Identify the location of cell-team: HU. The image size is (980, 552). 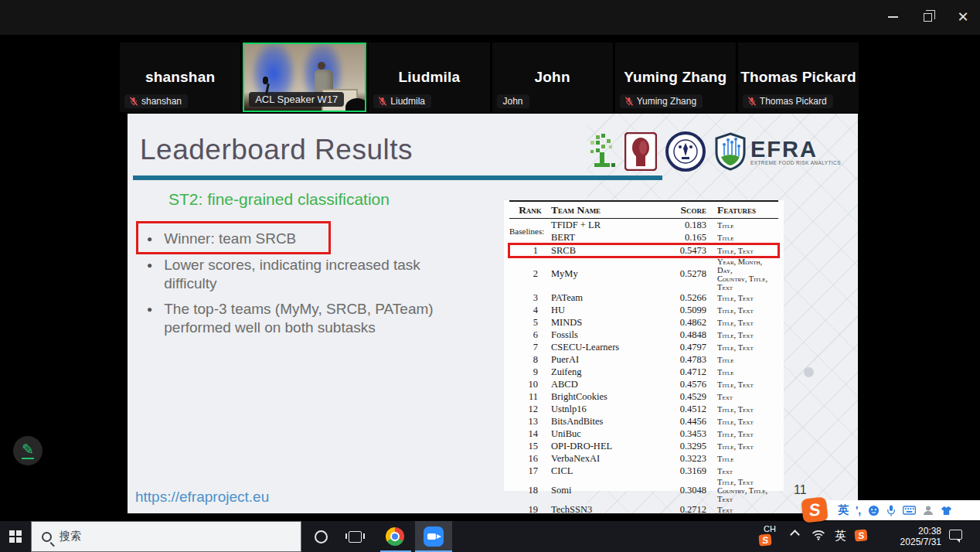
(608, 310).